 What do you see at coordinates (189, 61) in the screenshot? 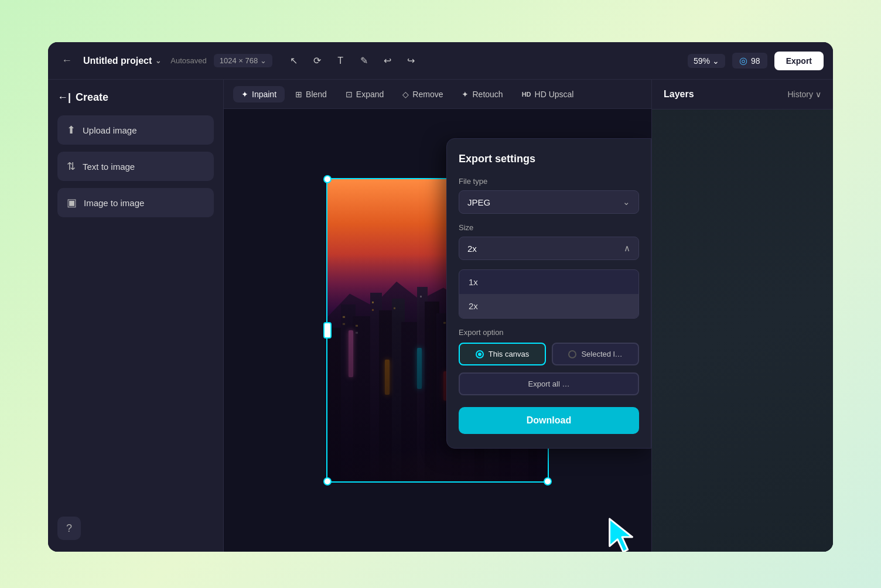
I see `autosaved-status: Autosaved` at bounding box center [189, 61].